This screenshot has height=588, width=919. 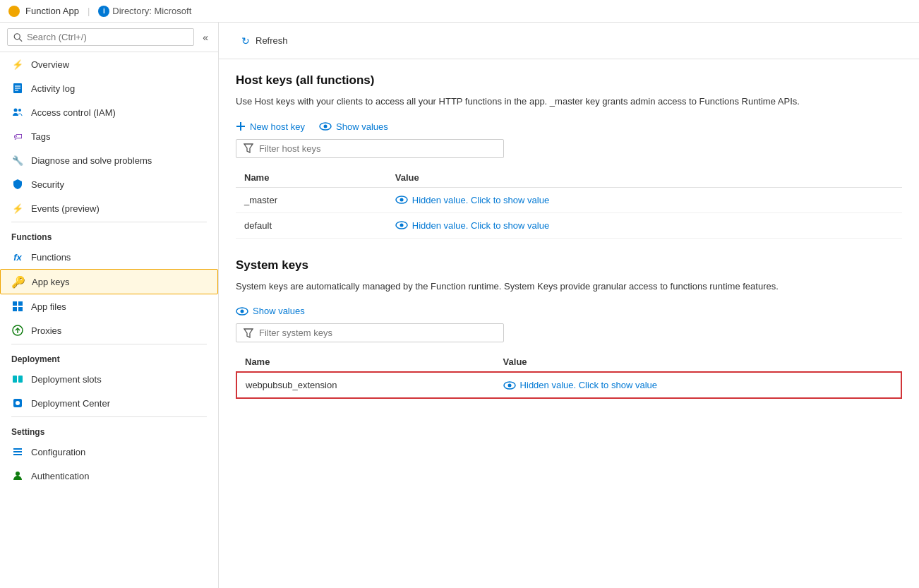 What do you see at coordinates (378, 148) in the screenshot?
I see `filter-host-keys-input` at bounding box center [378, 148].